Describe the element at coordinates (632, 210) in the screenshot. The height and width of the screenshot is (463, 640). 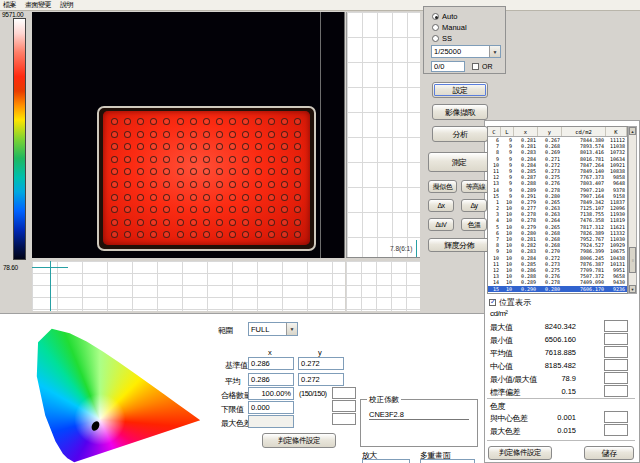
I see `table-scrollbar: ▲ ≡ ▼` at that location.